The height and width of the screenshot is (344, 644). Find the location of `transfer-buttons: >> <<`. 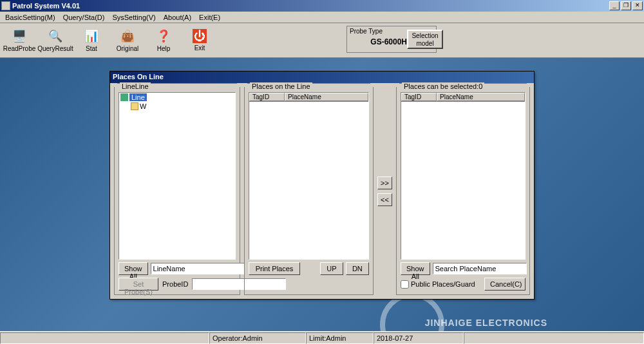

transfer-buttons: >> << is located at coordinates (385, 191).